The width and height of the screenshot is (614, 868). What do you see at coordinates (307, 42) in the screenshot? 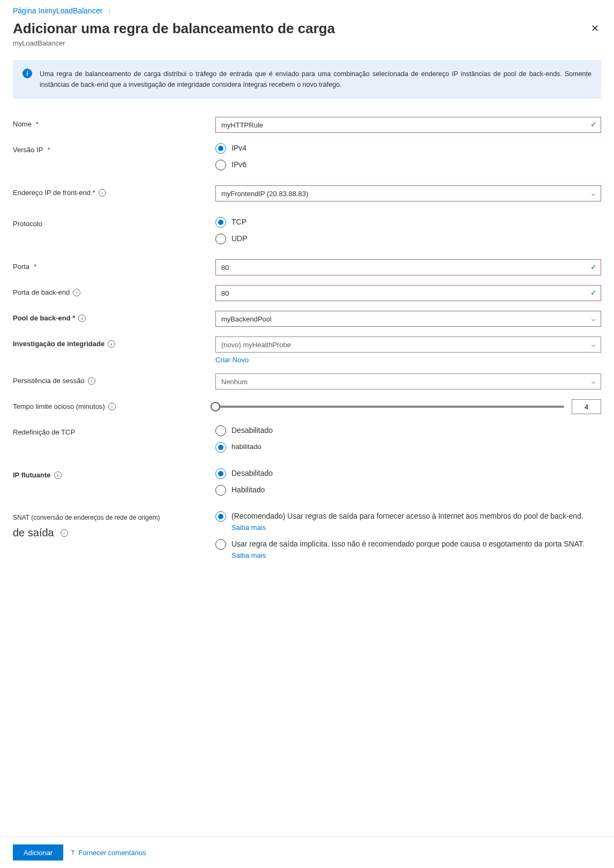
I see `page-subtitle: myLoadBalancer` at bounding box center [307, 42].